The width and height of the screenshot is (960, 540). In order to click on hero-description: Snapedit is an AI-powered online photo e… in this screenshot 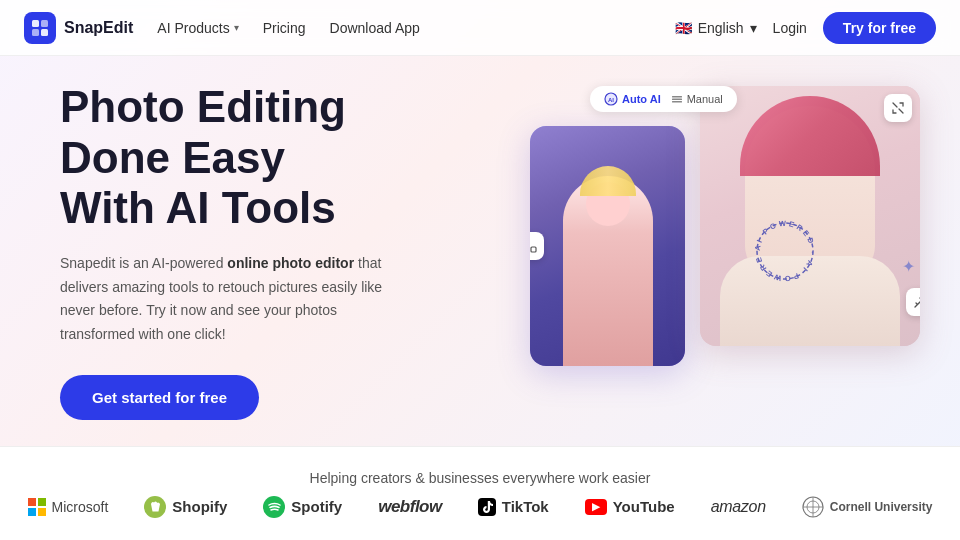, I will do `click(230, 300)`.